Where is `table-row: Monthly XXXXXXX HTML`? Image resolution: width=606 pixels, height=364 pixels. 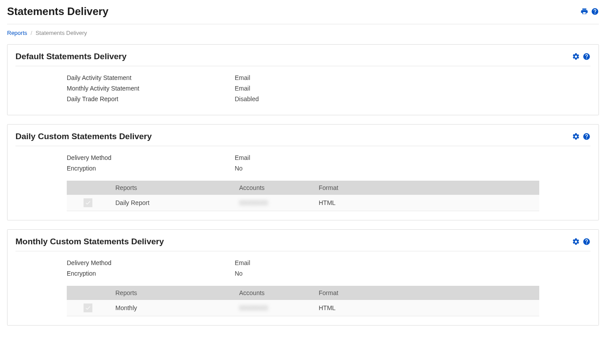 table-row: Monthly XXXXXXX HTML is located at coordinates (303, 308).